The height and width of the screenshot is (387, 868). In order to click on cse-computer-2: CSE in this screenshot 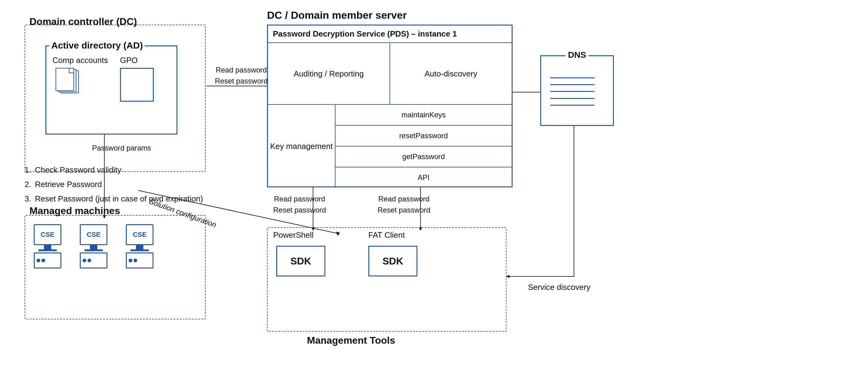, I will do `click(94, 246)`.